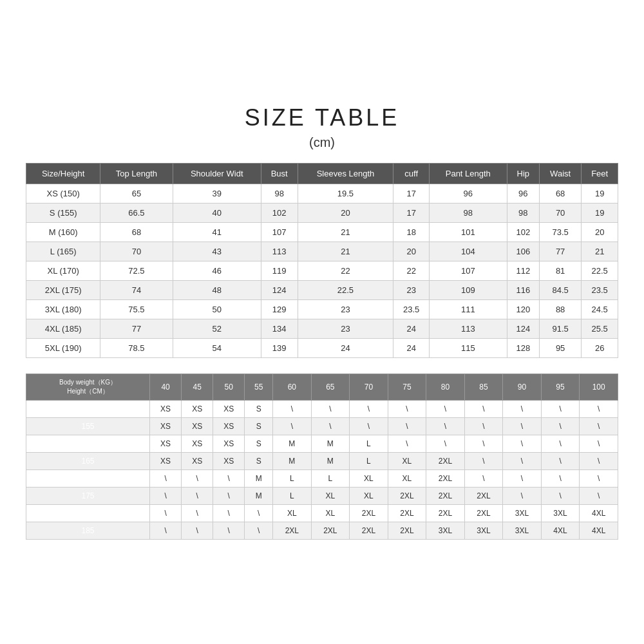 The image size is (644, 644). Describe the element at coordinates (279, 174) in the screenshot. I see `main-table-header: Bust` at that location.